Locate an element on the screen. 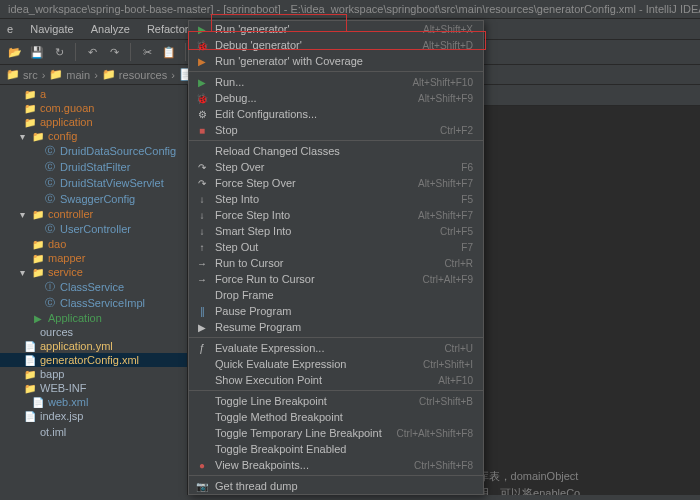 This screenshot has width=700, height=500. run-menu-item: Show Execution PointAlt+F10 is located at coordinates (336, 380).